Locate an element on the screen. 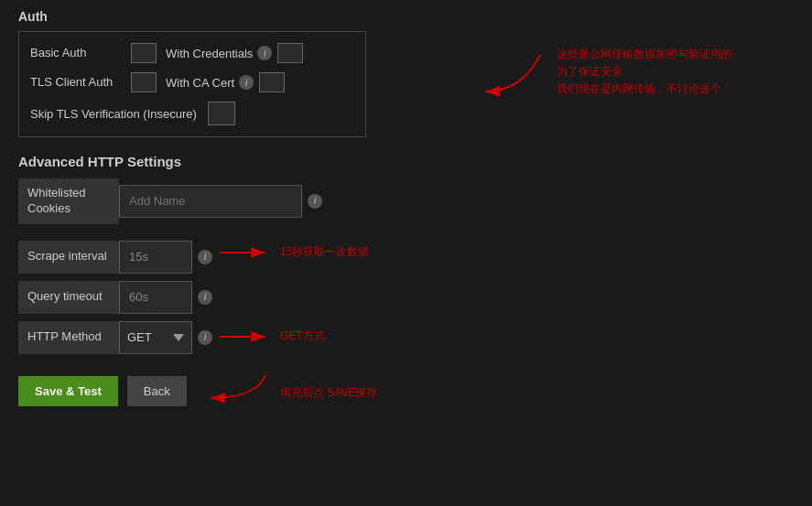  save-annotation-wrapper: 填完后点 SAVE保存 is located at coordinates (289, 389).